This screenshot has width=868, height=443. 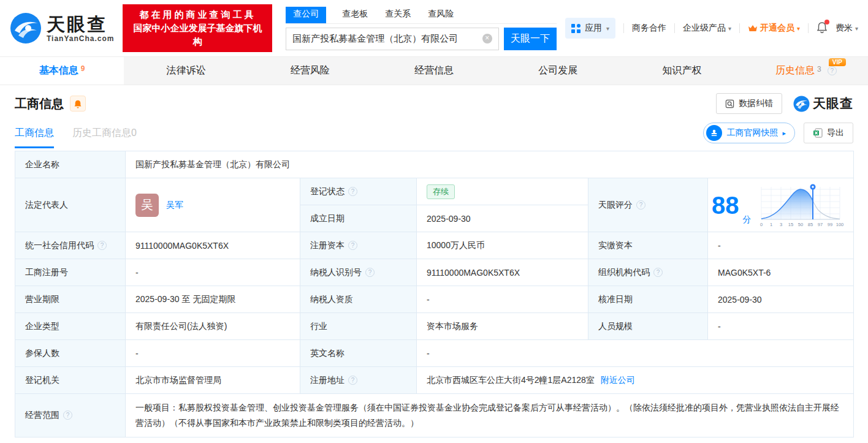 What do you see at coordinates (336, 272) in the screenshot?
I see `field-label-text: 纳税人识别号` at bounding box center [336, 272].